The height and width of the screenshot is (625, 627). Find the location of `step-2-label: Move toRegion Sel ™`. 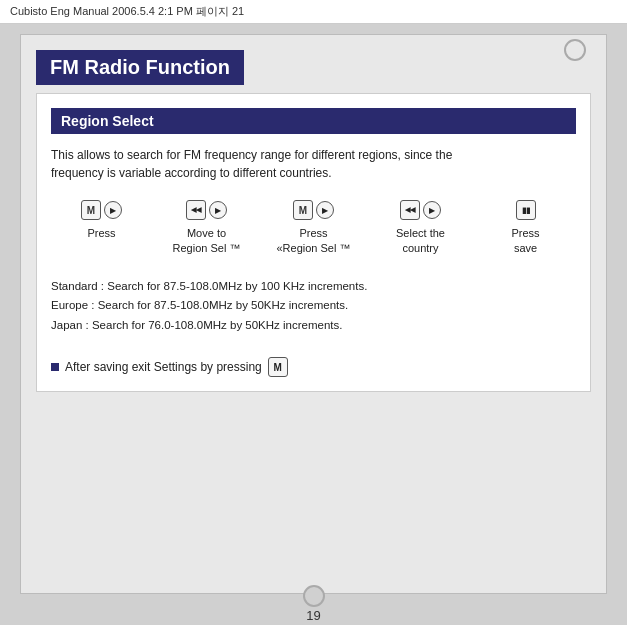

step-2-label: Move toRegion Sel ™ is located at coordinates (207, 242).